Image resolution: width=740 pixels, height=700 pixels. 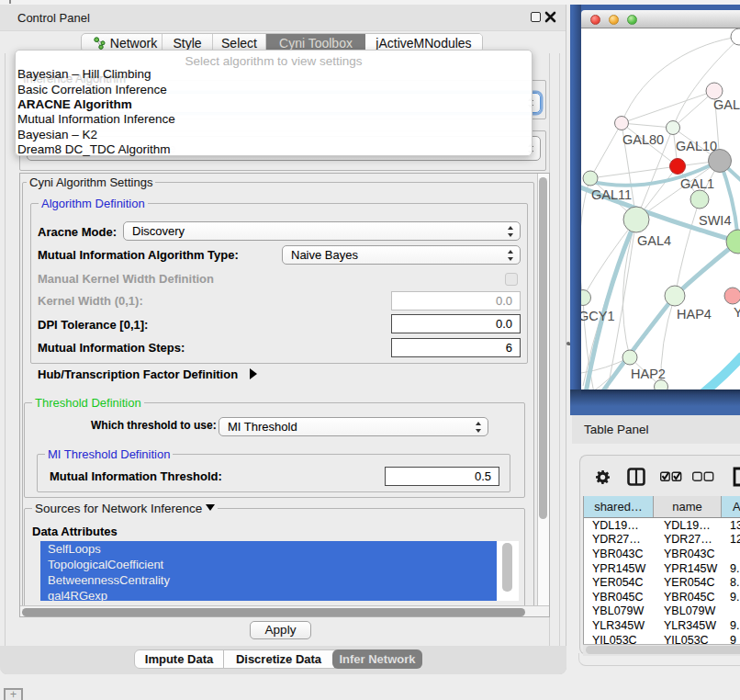 What do you see at coordinates (648, 374) in the screenshot?
I see `svg-text: HAP2` at bounding box center [648, 374].